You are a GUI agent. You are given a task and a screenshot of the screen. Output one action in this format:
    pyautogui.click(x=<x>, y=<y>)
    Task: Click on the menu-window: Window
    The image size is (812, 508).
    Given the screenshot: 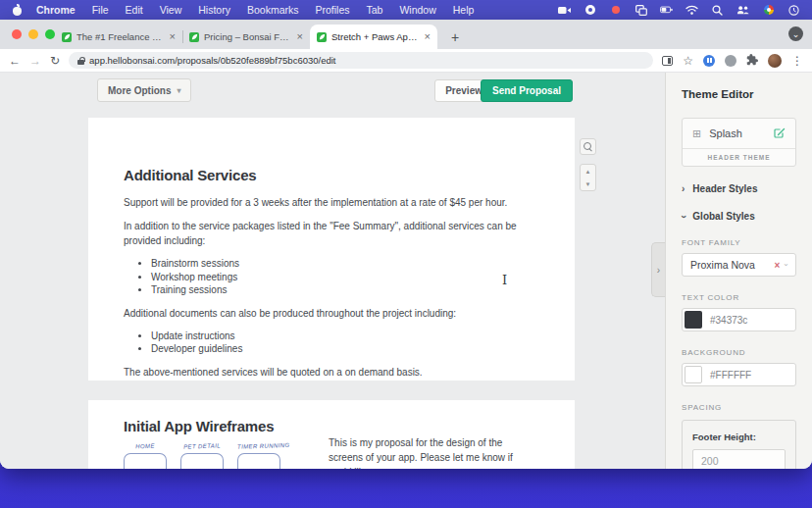 What is the action you would take?
    pyautogui.click(x=418, y=10)
    